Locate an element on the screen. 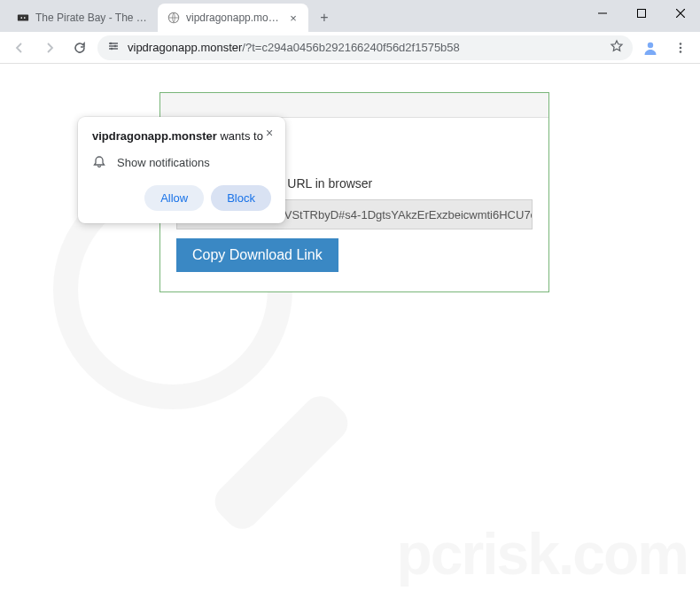  minimize-button is located at coordinates (603, 13).